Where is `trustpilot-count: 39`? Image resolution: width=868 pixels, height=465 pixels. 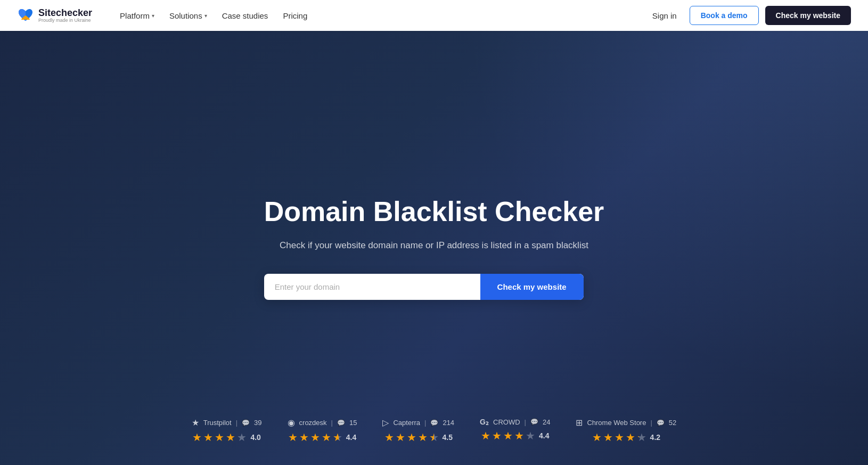
trustpilot-count: 39 is located at coordinates (258, 423).